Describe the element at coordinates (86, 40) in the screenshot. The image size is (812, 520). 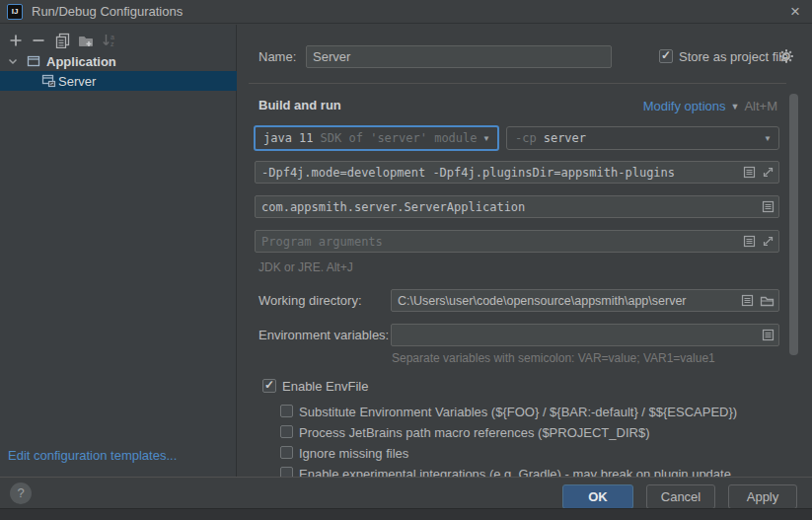
I see `new-folder-button` at that location.